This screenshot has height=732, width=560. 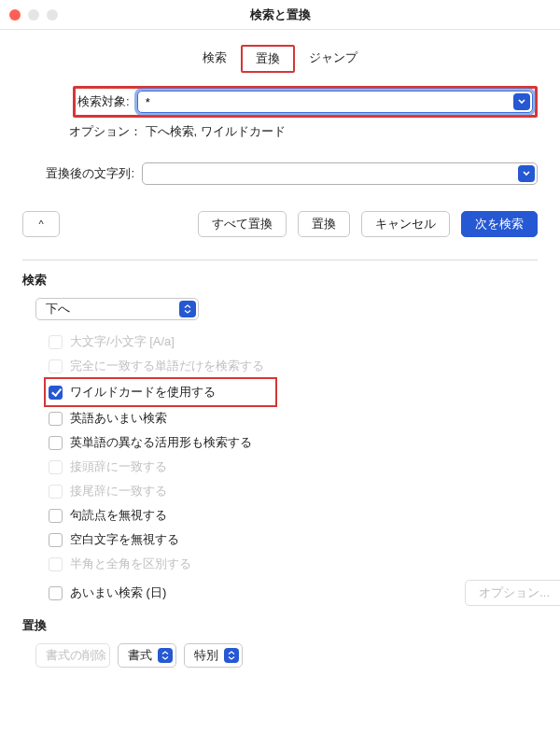 I want to click on check-ignore-space: 空白文字を無視する, so click(x=293, y=540).